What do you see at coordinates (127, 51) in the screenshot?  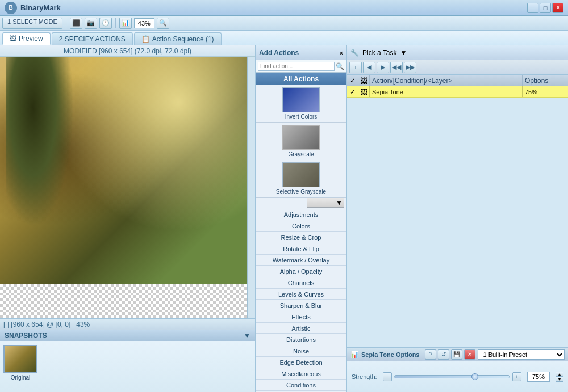 I see `image-info-bar: MODIFIED [960 x 654] (72.0 dpi, 72.0 dpi…` at bounding box center [127, 51].